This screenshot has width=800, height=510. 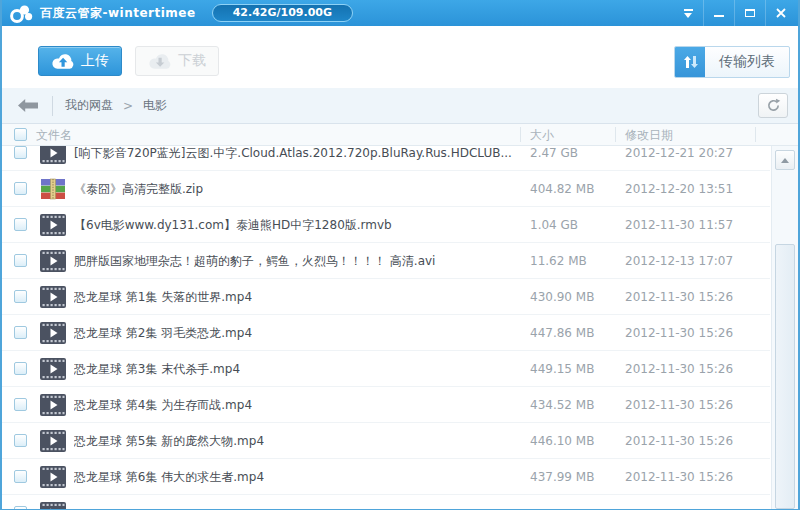 I want to click on scrollbar, so click(x=784, y=328).